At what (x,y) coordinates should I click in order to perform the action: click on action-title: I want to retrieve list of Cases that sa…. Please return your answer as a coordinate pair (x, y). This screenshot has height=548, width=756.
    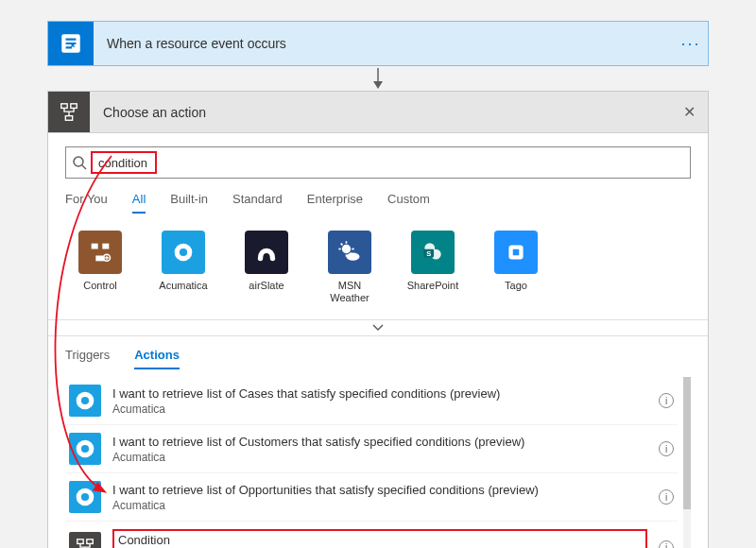
    Looking at the image, I should click on (380, 395).